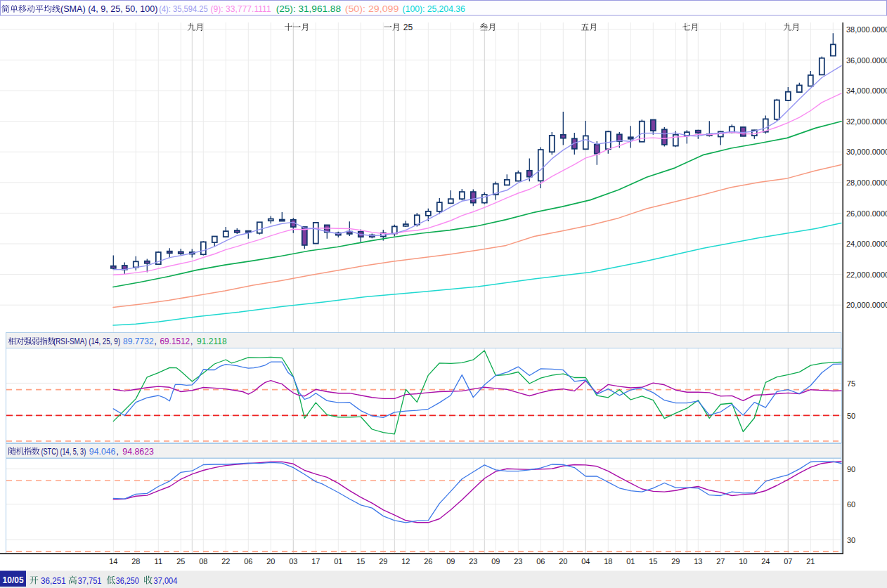 This screenshot has height=588, width=887. Describe the element at coordinates (293, 561) in the screenshot. I see `svg-text: 03` at that location.